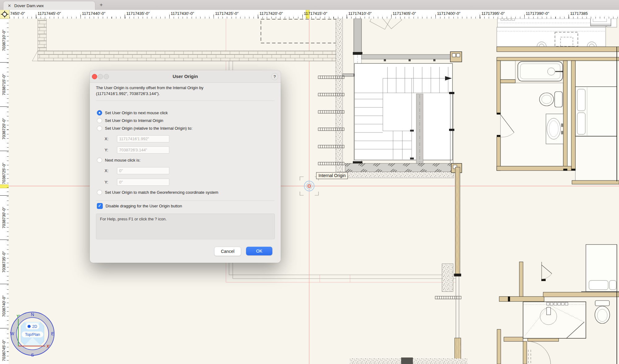 The image size is (619, 364). I want to click on ruler-label: 11717385, so click(579, 14).